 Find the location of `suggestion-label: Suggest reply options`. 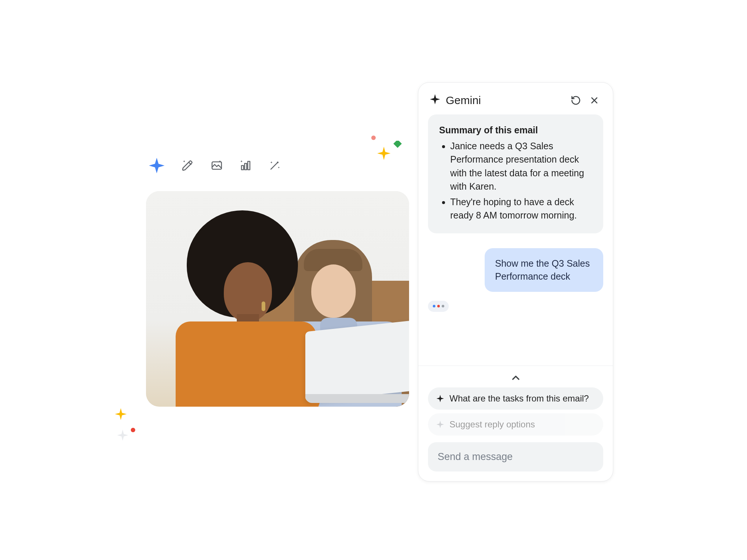

suggestion-label: Suggest reply options is located at coordinates (492, 424).